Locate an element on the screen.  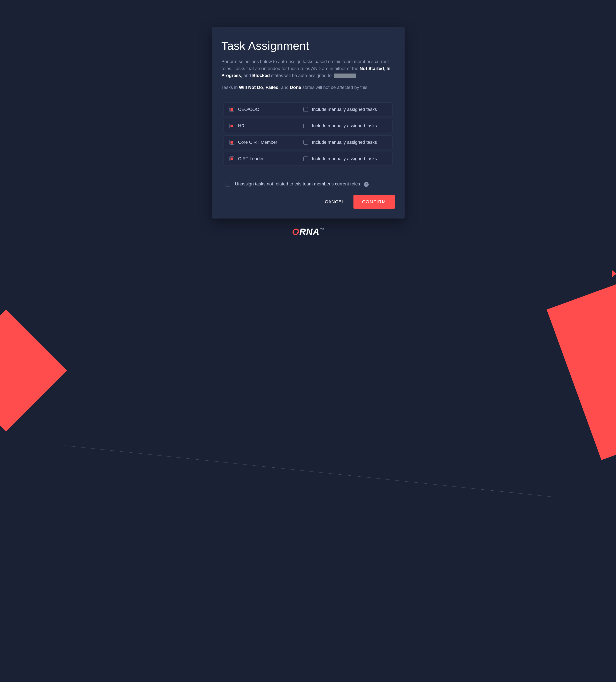
bg-red-triangle-right is located at coordinates (614, 274).